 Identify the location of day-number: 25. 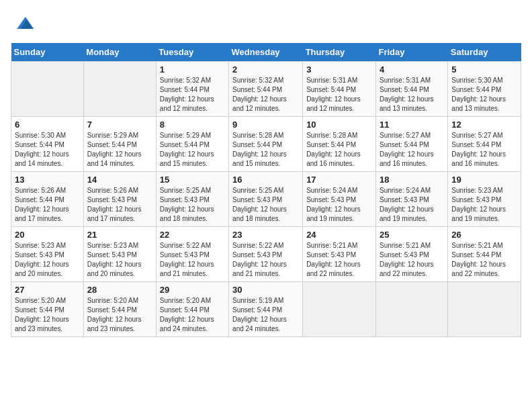
(412, 235).